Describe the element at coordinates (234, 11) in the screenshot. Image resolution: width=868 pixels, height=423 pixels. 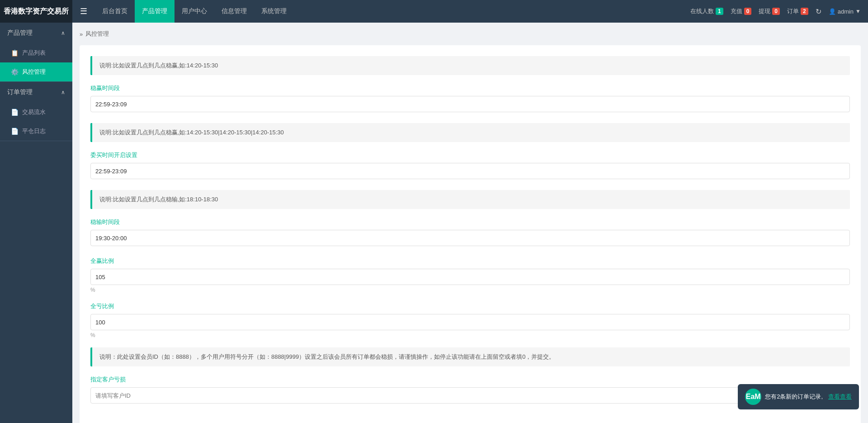
I see `nav-link-info: 信息管理` at that location.